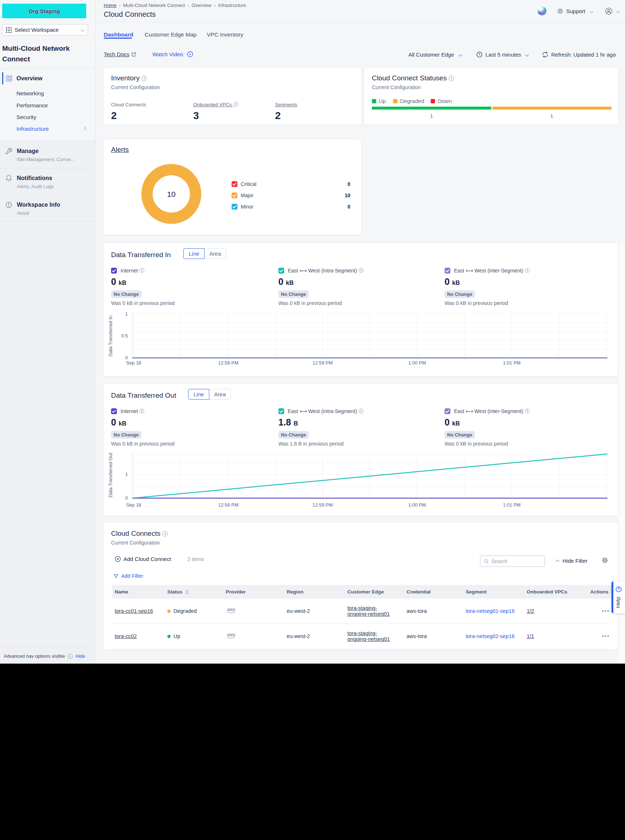 This screenshot has width=625, height=840. Describe the element at coordinates (110, 336) in the screenshot. I see `svg-text: Data Transferred In` at that location.